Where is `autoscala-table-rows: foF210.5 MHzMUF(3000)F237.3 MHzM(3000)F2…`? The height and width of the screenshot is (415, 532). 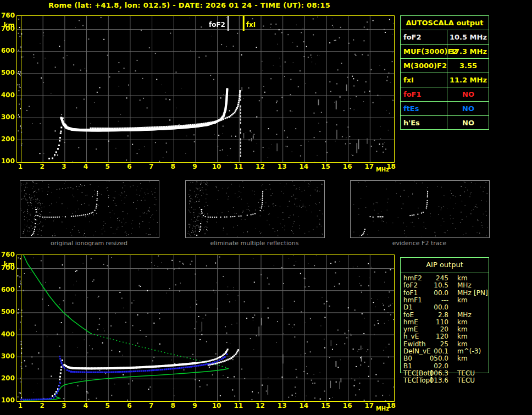
autoscala-table-rows: foF210.5 MHzMUF(3000)F237.3 MHzM(3000)F2… is located at coordinates (445, 80).